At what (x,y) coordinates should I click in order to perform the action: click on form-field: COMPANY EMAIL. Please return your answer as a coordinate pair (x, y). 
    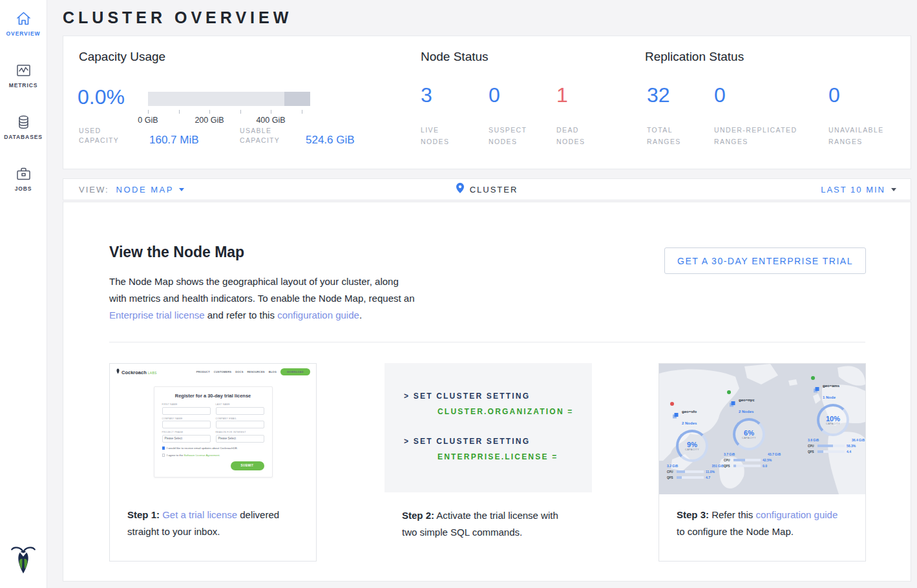
    Looking at the image, I should click on (240, 423).